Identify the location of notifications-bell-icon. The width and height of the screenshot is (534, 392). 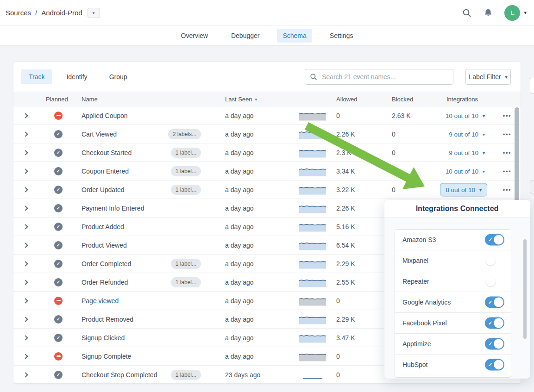
(488, 13).